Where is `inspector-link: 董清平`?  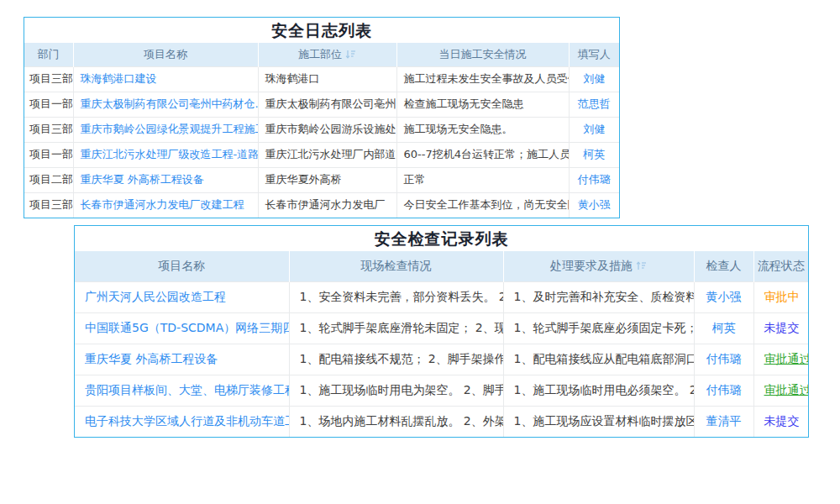
inspector-link: 董清平 is located at coordinates (724, 421).